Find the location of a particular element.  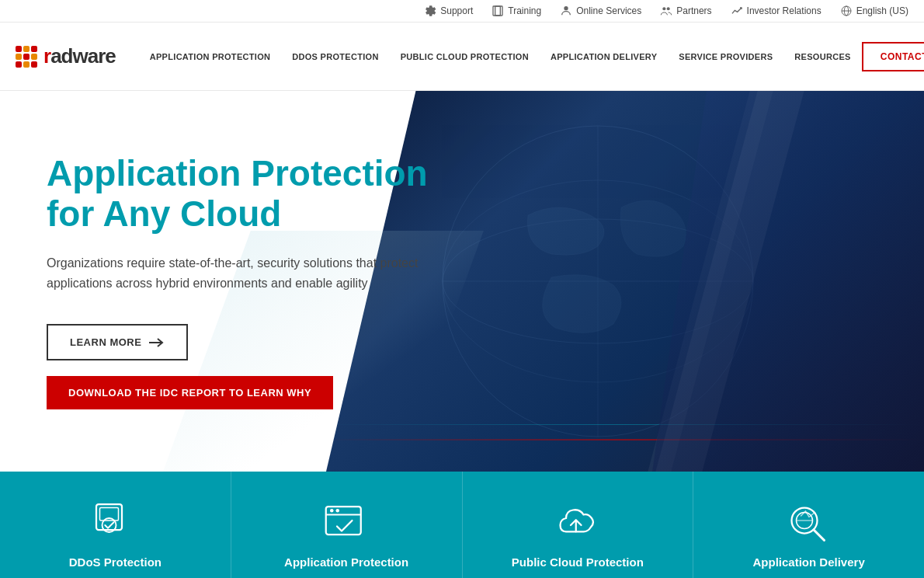

support-label: Support is located at coordinates (457, 11).